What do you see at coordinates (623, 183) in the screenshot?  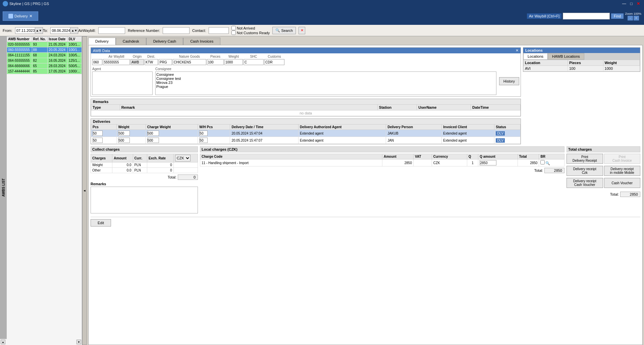 I see `cash-voucher-button: Cash Voucher` at bounding box center [623, 183].